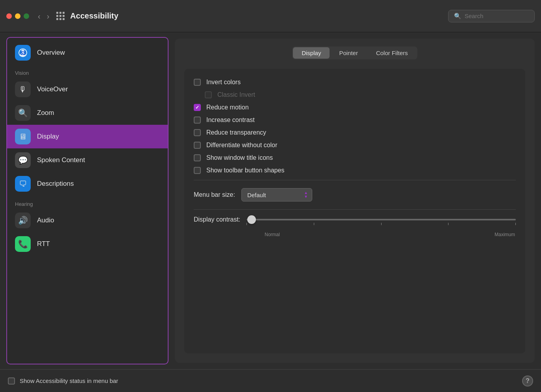 The height and width of the screenshot is (392, 541). What do you see at coordinates (46, 220) in the screenshot?
I see `audio-label: Audio` at bounding box center [46, 220].